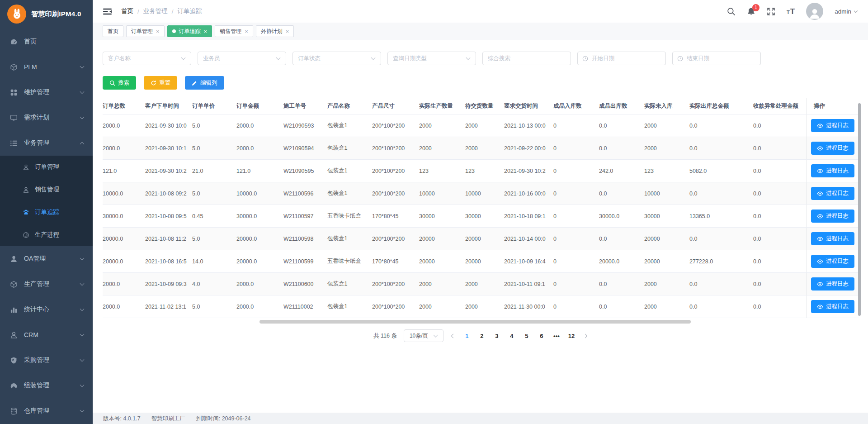 The height and width of the screenshot is (424, 868). I want to click on reset-button: 重置, so click(160, 83).